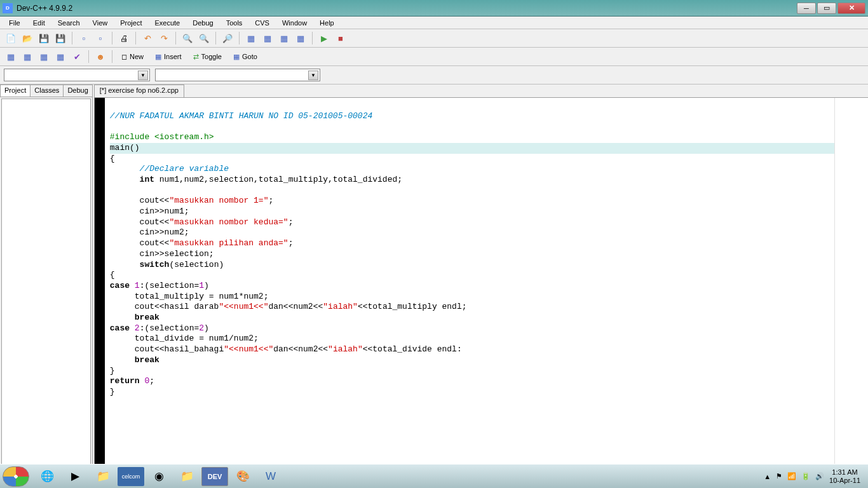  I want to click on taskbar-app1-icon: celcom, so click(131, 477).